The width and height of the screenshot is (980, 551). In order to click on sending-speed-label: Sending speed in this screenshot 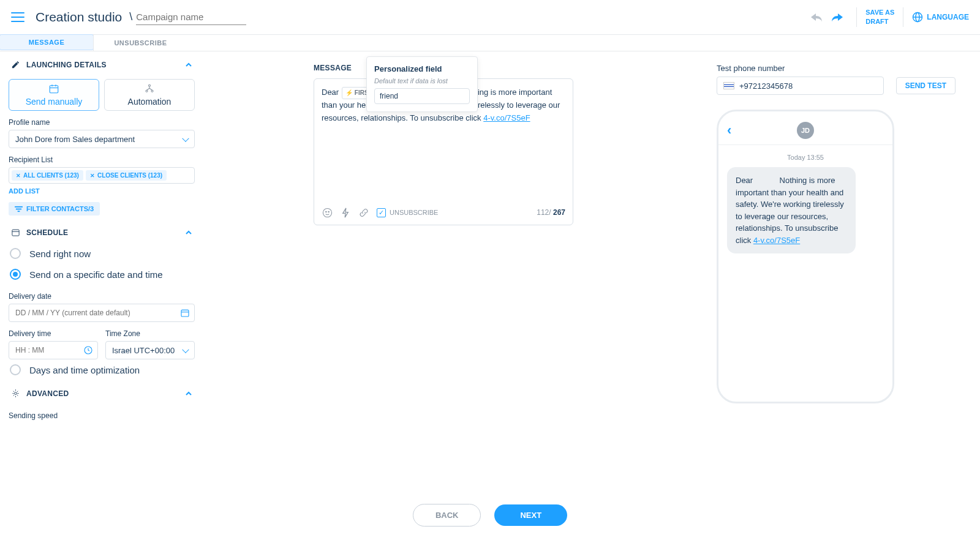, I will do `click(102, 416)`.